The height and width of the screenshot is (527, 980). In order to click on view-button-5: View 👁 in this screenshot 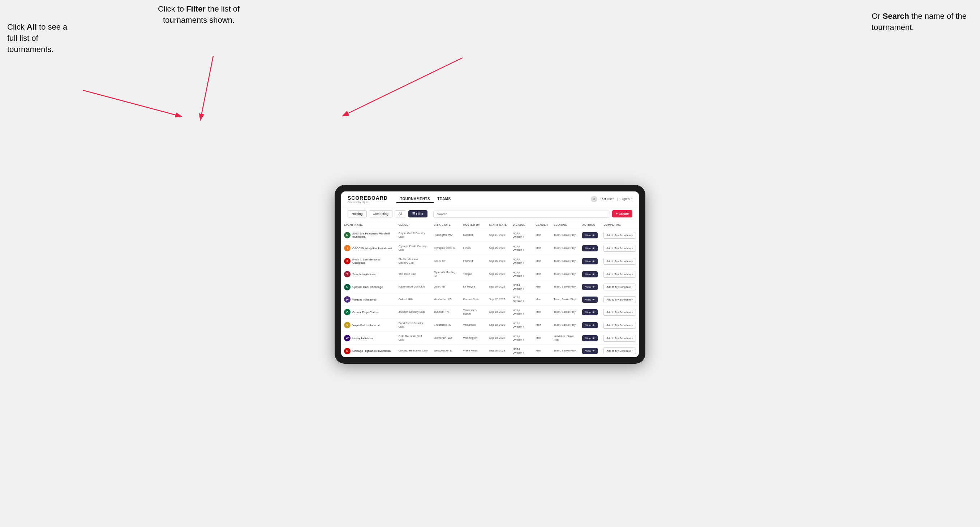, I will do `click(590, 300)`.